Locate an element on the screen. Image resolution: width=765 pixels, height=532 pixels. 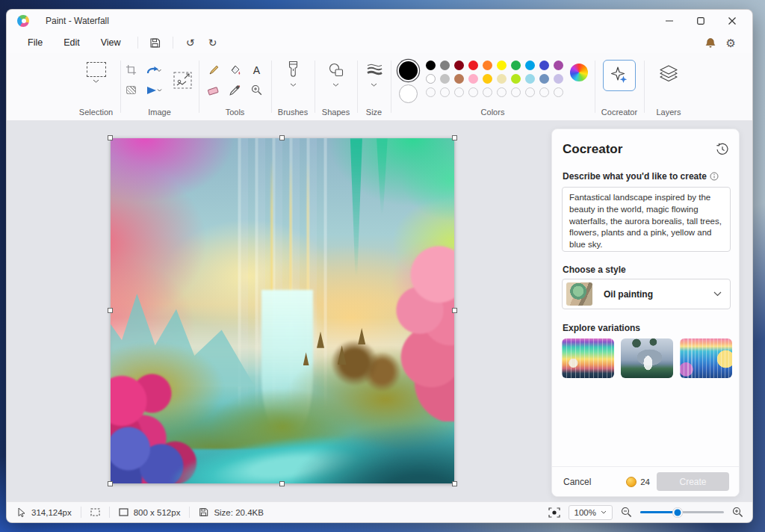
menu-file: File is located at coordinates (35, 43).